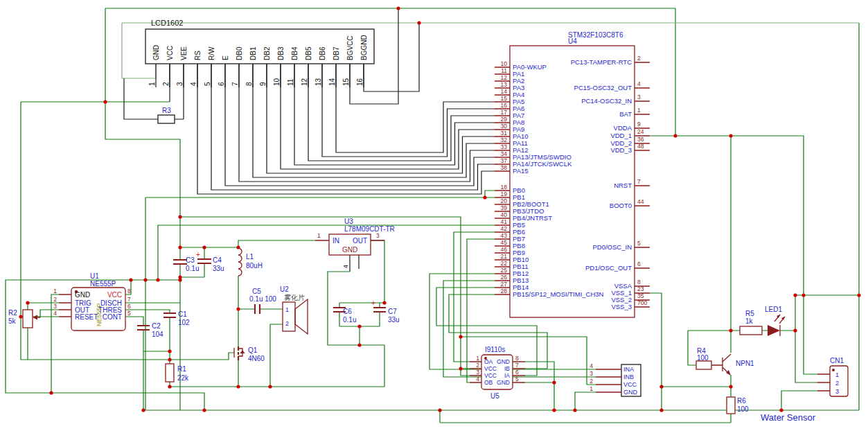 Image resolution: width=868 pixels, height=440 pixels. I want to click on timer-pin-stubs, so click(65, 306).